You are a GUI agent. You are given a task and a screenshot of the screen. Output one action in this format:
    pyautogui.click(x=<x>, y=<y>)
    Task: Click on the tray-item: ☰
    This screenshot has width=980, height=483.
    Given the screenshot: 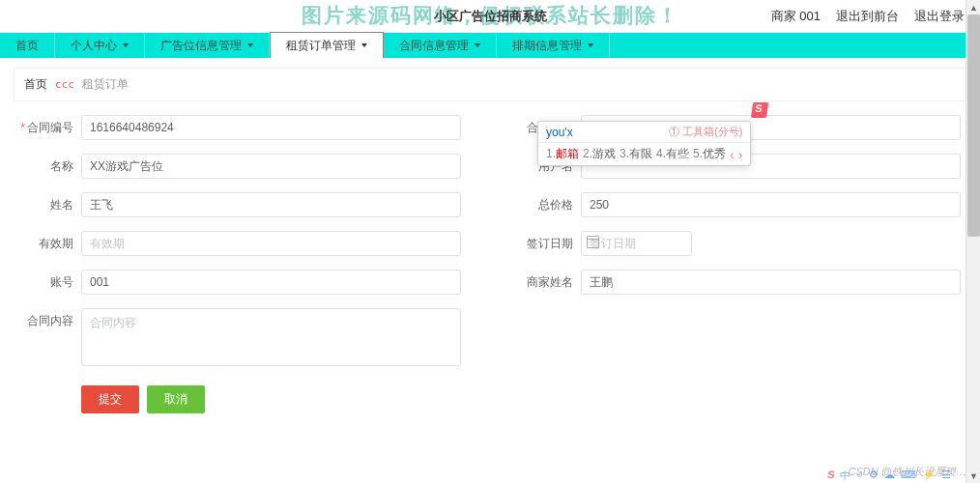 What is the action you would take?
    pyautogui.click(x=946, y=475)
    